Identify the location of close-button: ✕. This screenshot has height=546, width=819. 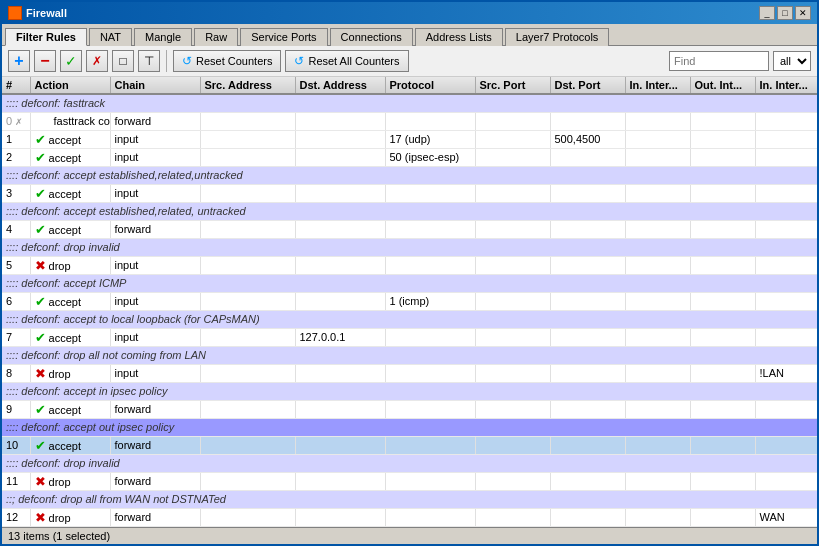
(803, 13).